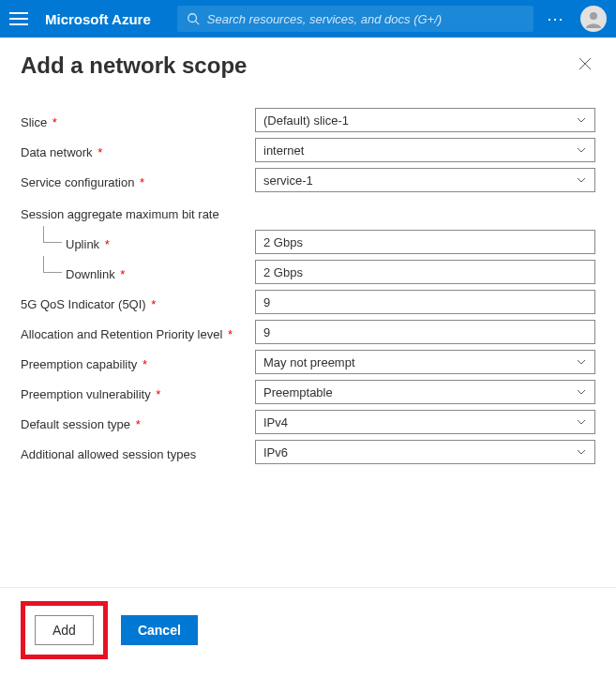 This screenshot has width=616, height=678. I want to click on search-icon, so click(193, 19).